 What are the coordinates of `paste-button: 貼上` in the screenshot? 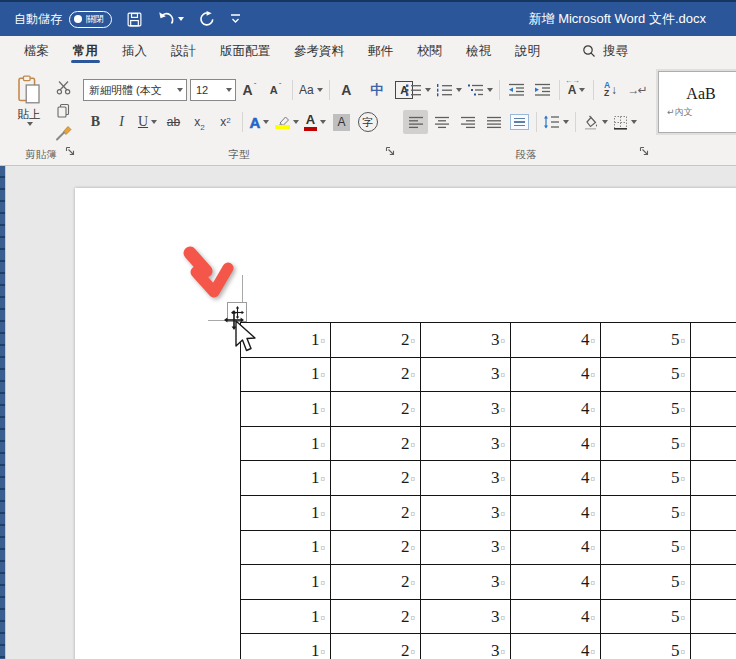 It's located at (29, 108).